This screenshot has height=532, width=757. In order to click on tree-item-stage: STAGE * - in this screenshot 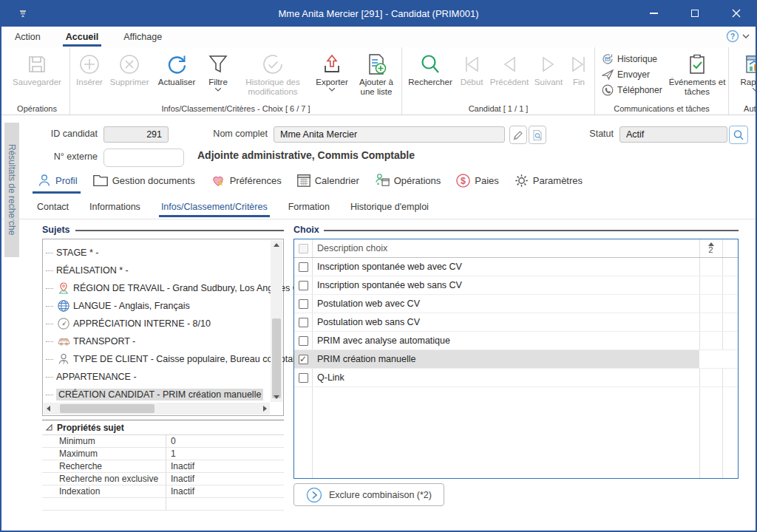, I will do `click(72, 253)`.